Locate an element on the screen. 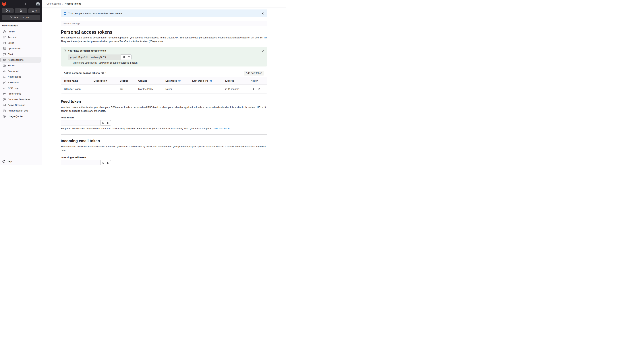 The width and height of the screenshot is (630, 364). settings-nav: Profile Account Billing Applications Cha… is located at coordinates (21, 74).